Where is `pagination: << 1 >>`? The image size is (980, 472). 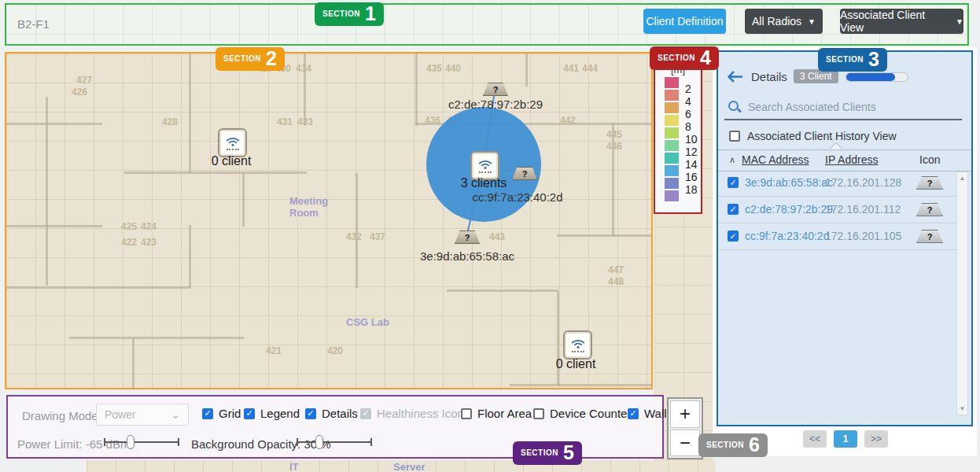 pagination: << 1 >> is located at coordinates (846, 439).